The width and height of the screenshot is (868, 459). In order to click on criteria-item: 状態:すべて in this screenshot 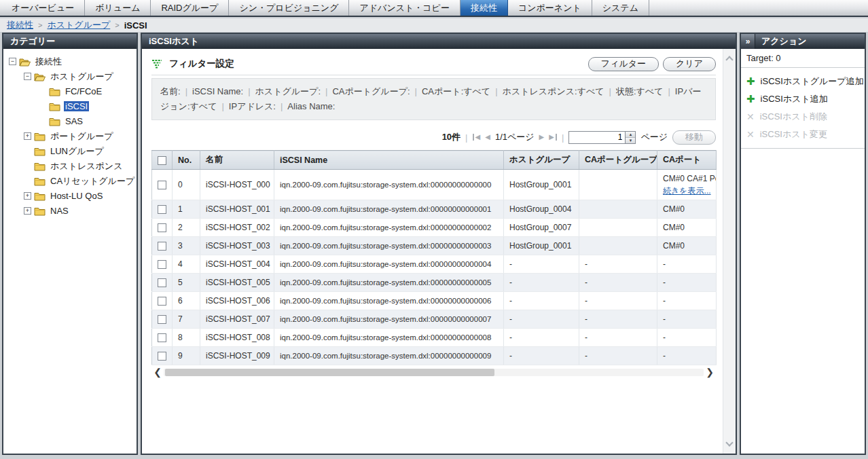, I will do `click(640, 91)`.